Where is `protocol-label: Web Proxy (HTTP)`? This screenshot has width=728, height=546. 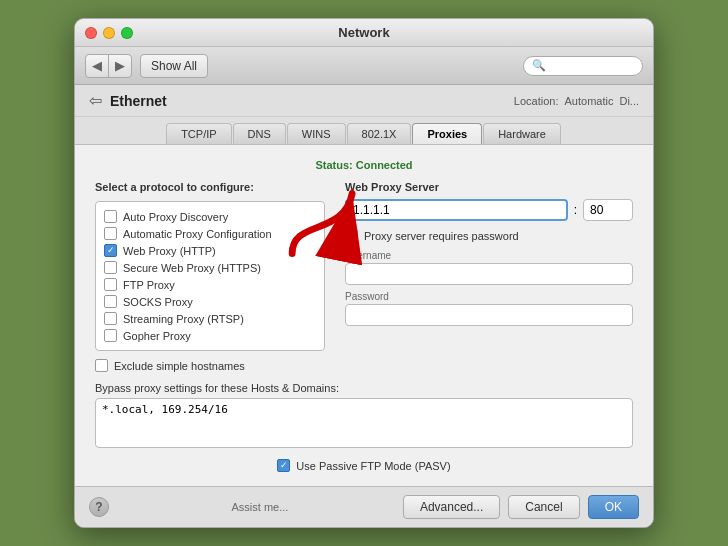
protocol-label: Web Proxy (HTTP) is located at coordinates (170, 251).